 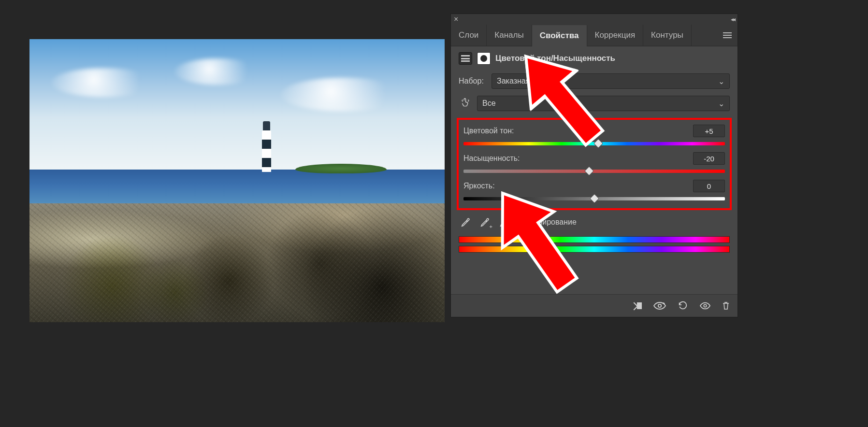 What do you see at coordinates (553, 222) in the screenshot?
I see `colorize-label: Тонирование` at bounding box center [553, 222].